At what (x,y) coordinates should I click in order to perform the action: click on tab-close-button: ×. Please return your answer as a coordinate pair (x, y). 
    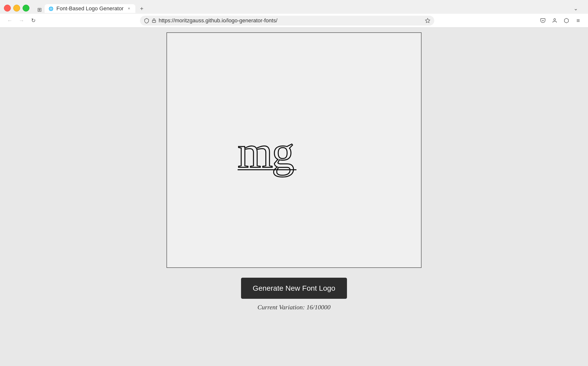
    Looking at the image, I should click on (129, 9).